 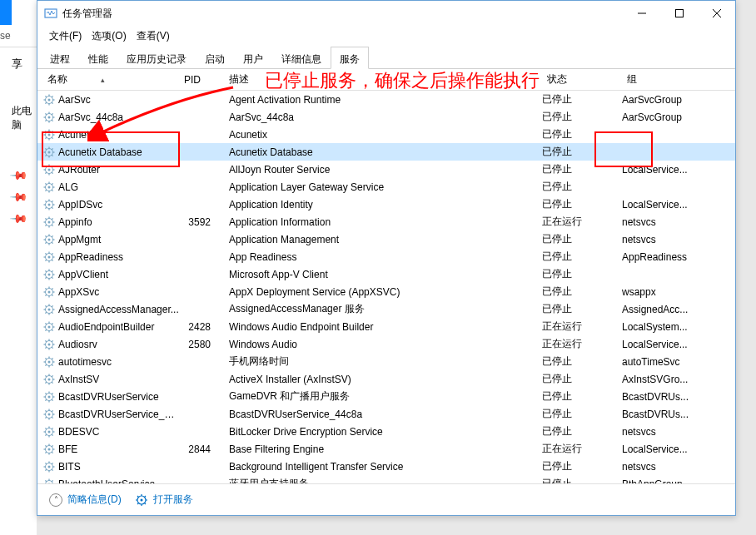 I want to click on service-desc: GameDVR 和广播用户服务, so click(x=379, y=396).